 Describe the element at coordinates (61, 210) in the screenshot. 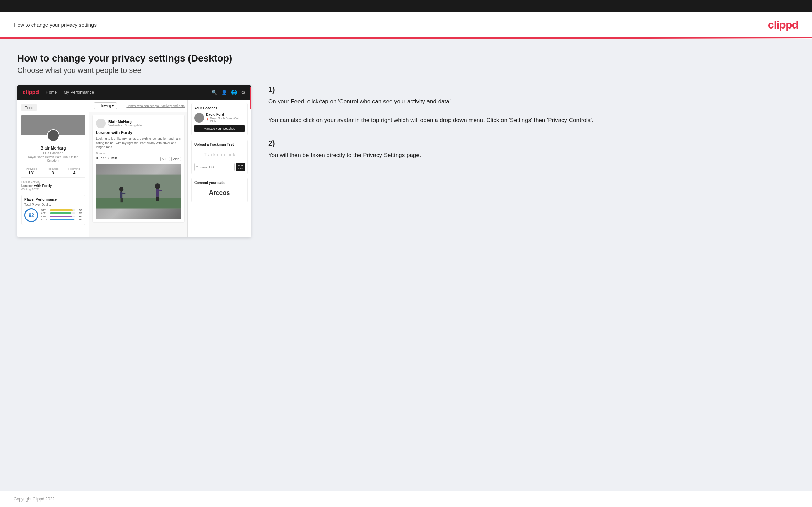

I see `bar-ott: OTT 90` at that location.